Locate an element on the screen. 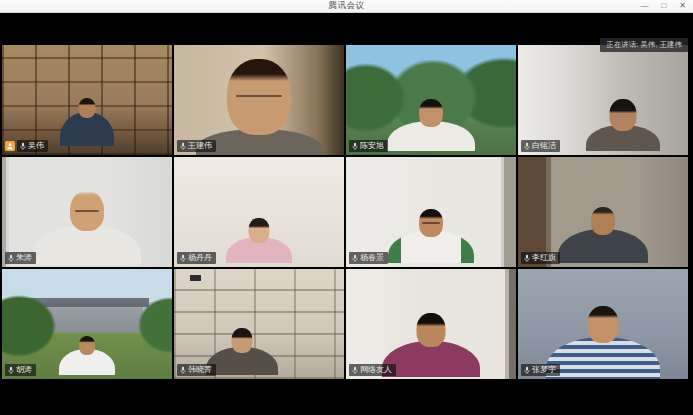 Image resolution: width=693 pixels, height=415 pixels. participant-name: 韩晓菁 is located at coordinates (200, 370).